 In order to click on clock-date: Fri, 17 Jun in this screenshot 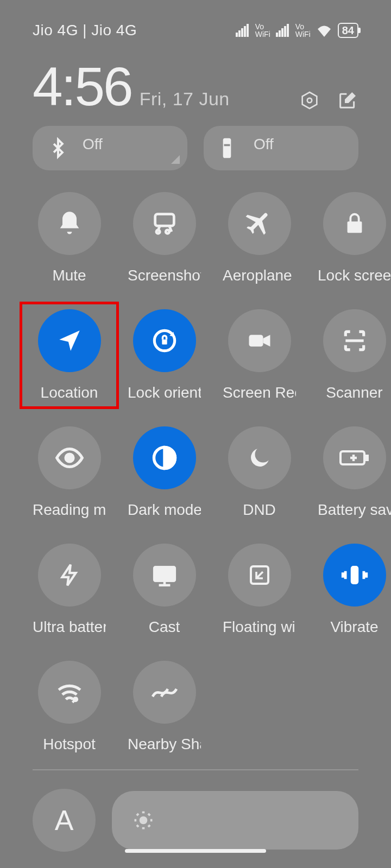, I will do `click(185, 99)`.